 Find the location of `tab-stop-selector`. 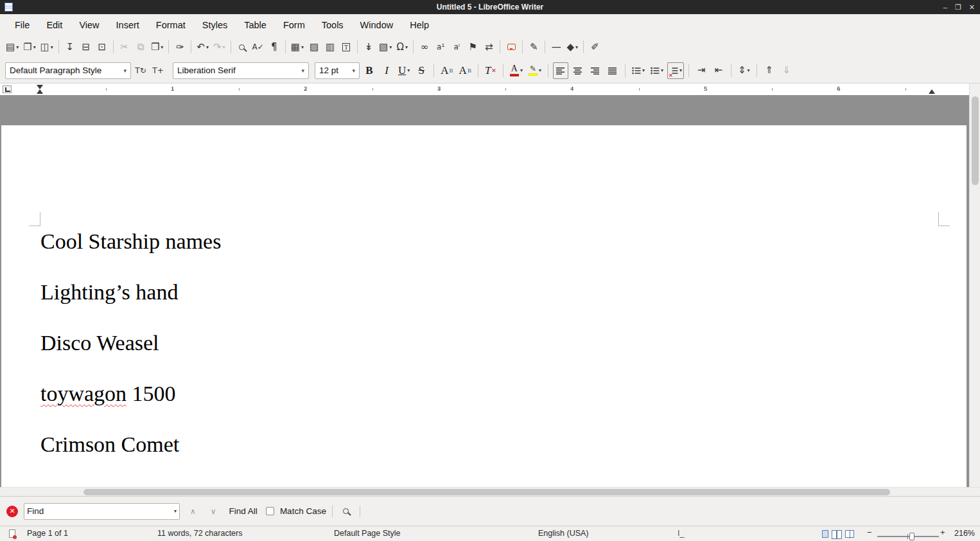

tab-stop-selector is located at coordinates (7, 89).